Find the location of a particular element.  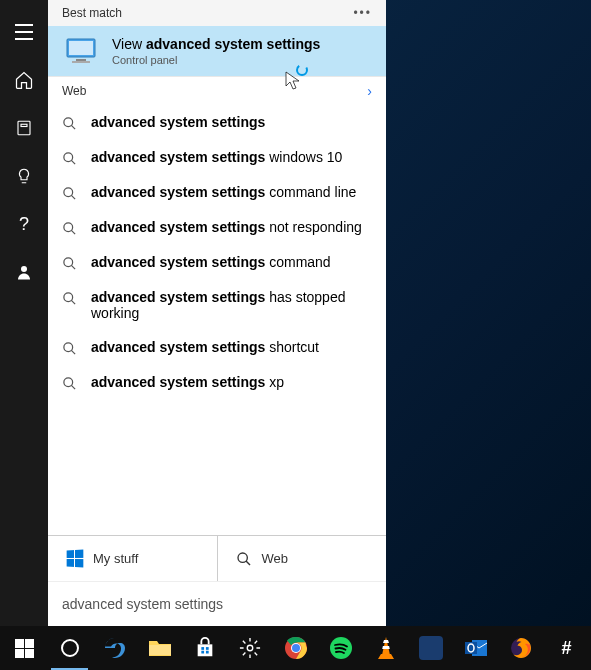

best-match-text: View advanced system settings Control pa… is located at coordinates (242, 51).